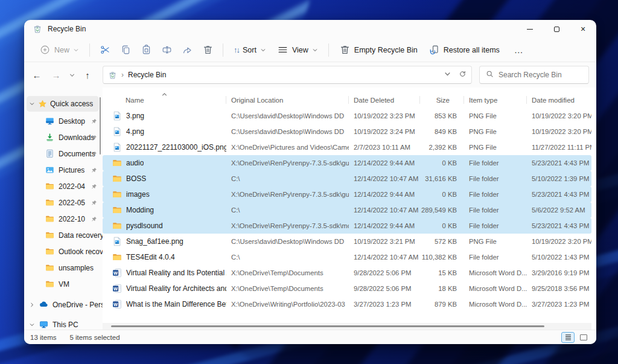 This screenshot has height=364, width=618. What do you see at coordinates (146, 49) in the screenshot?
I see `paste-button` at bounding box center [146, 49].